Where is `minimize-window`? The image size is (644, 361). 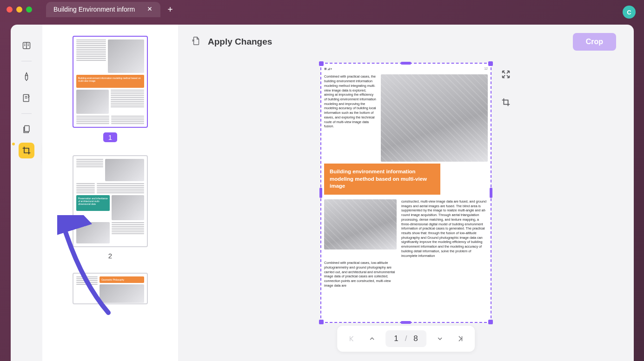 minimize-window is located at coordinates (20, 9).